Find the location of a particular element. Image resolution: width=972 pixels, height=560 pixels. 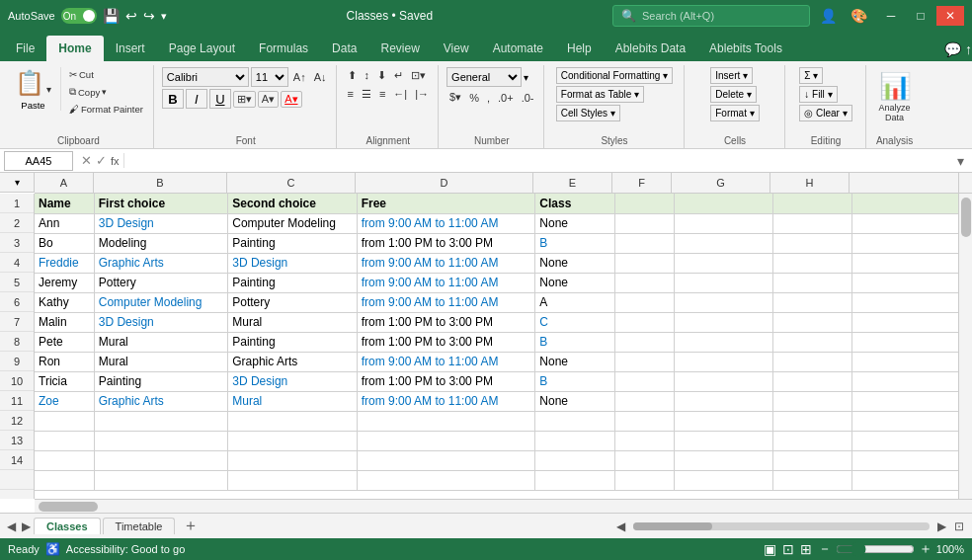

cell-c12 is located at coordinates (292, 421).